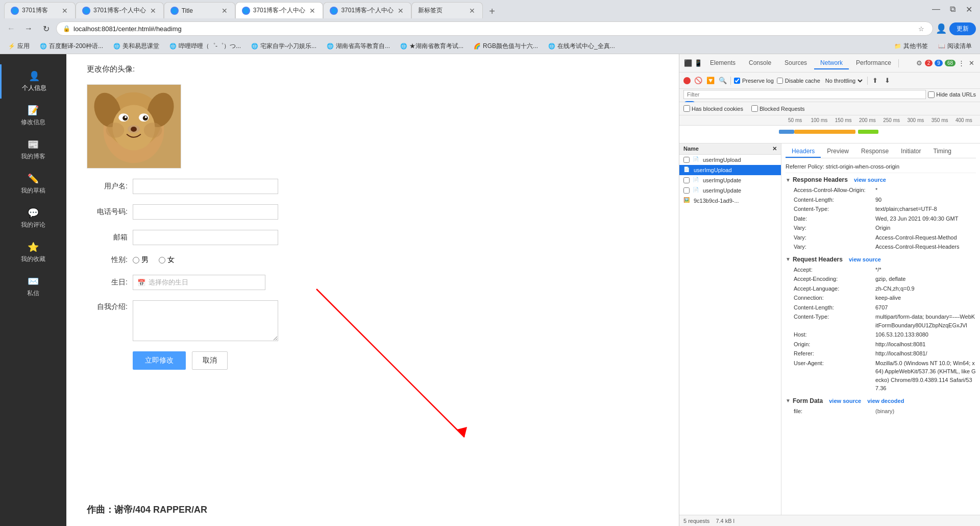  I want to click on tab-6-close: ✕, so click(472, 11).